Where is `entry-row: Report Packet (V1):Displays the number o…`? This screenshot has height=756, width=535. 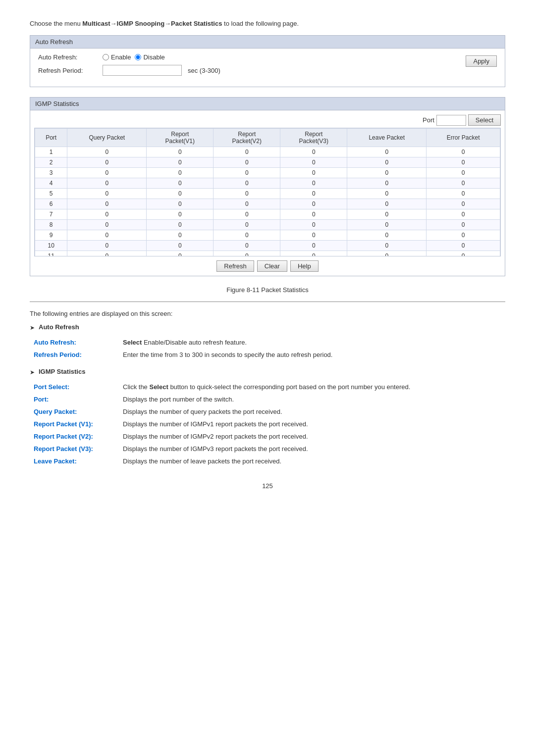 entry-row: Report Packet (V1):Displays the number o… is located at coordinates (268, 424).